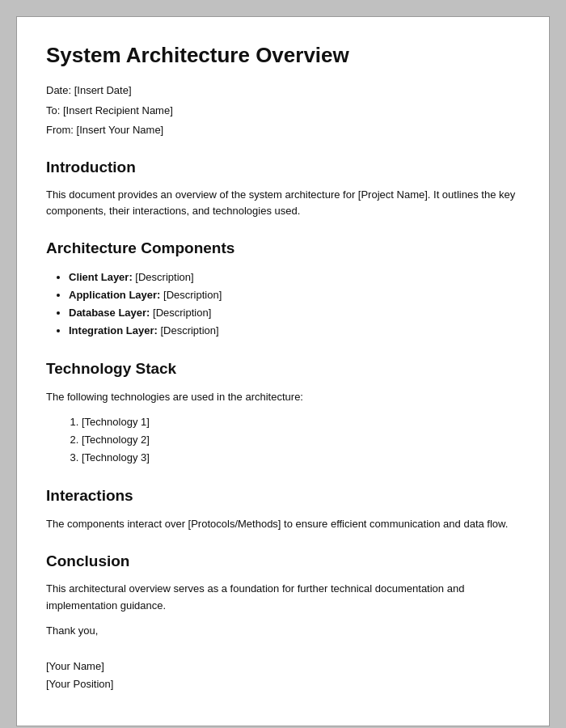 This screenshot has height=728, width=566. I want to click on heading-architecture-components: Architecture Components, so click(283, 249).